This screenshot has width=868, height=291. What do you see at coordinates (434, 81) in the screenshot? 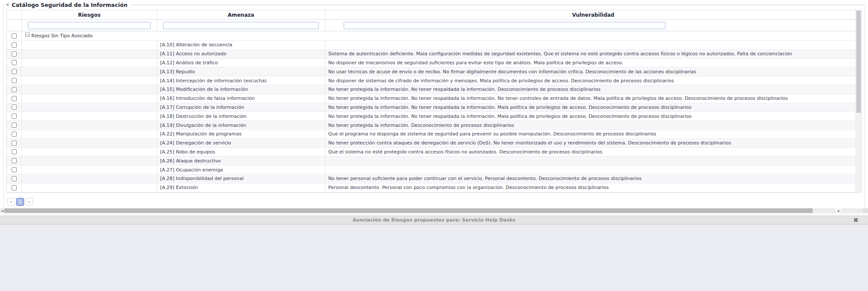
I see `table-row: [A.14] Intercepción de información (escu…` at bounding box center [434, 81].